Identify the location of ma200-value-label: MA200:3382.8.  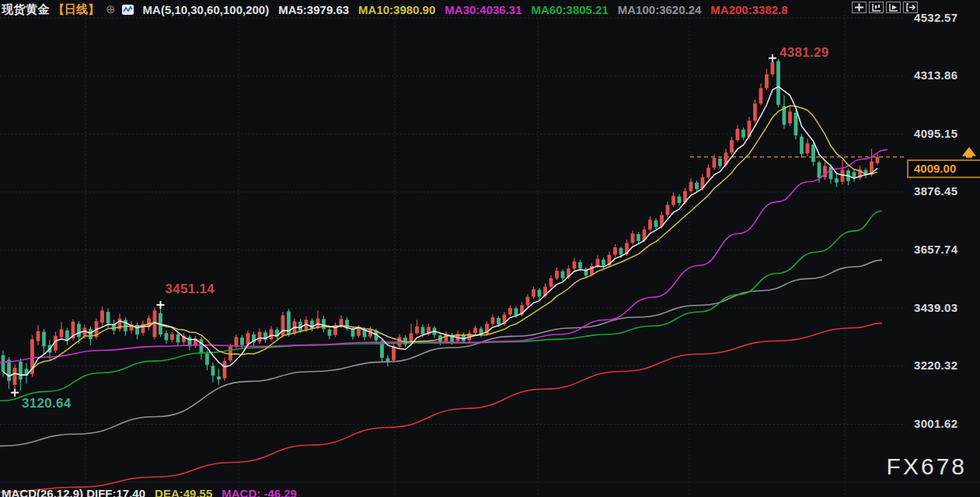
(749, 9).